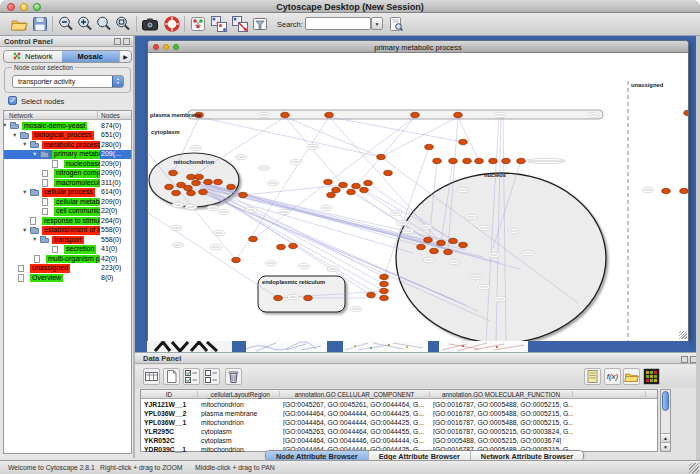 The width and height of the screenshot is (700, 474). What do you see at coordinates (396, 24) in the screenshot?
I see `search-options-icon` at bounding box center [396, 24].